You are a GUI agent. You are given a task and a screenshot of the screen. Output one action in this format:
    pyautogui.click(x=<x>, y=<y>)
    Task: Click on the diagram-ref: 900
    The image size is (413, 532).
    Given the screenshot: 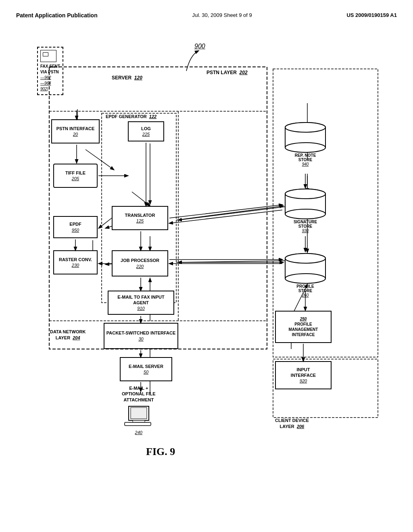 What is the action you would take?
    pyautogui.click(x=200, y=46)
    